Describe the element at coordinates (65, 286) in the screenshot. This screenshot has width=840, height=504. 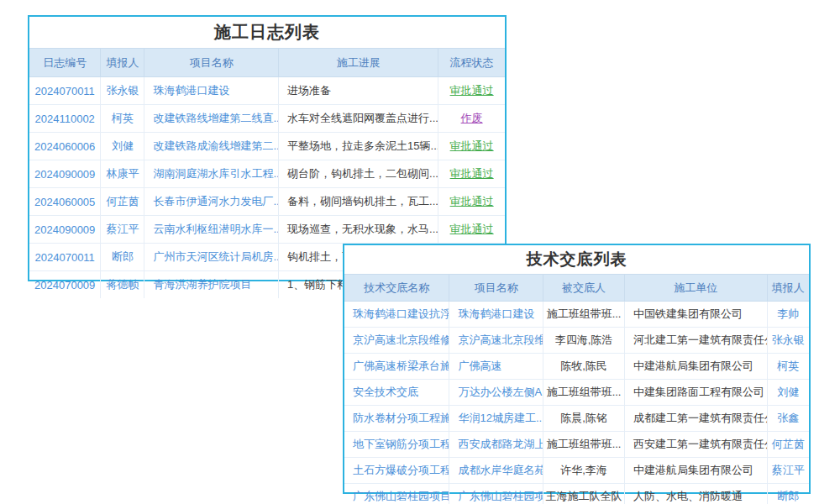
I see `cell-link-logNo: 2024070009` at that location.